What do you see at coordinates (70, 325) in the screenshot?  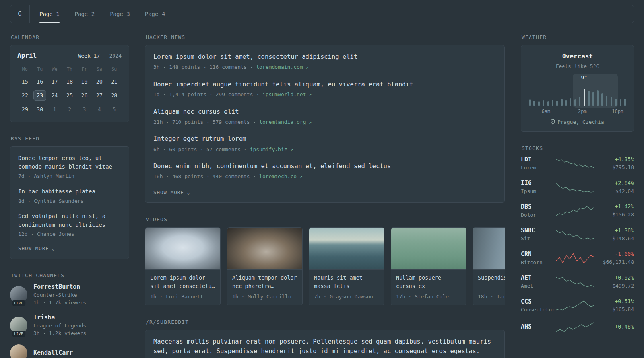 I see `twitch-channel: LIVE Trisha League of Legends 3h · 1.2k …` at bounding box center [70, 325].